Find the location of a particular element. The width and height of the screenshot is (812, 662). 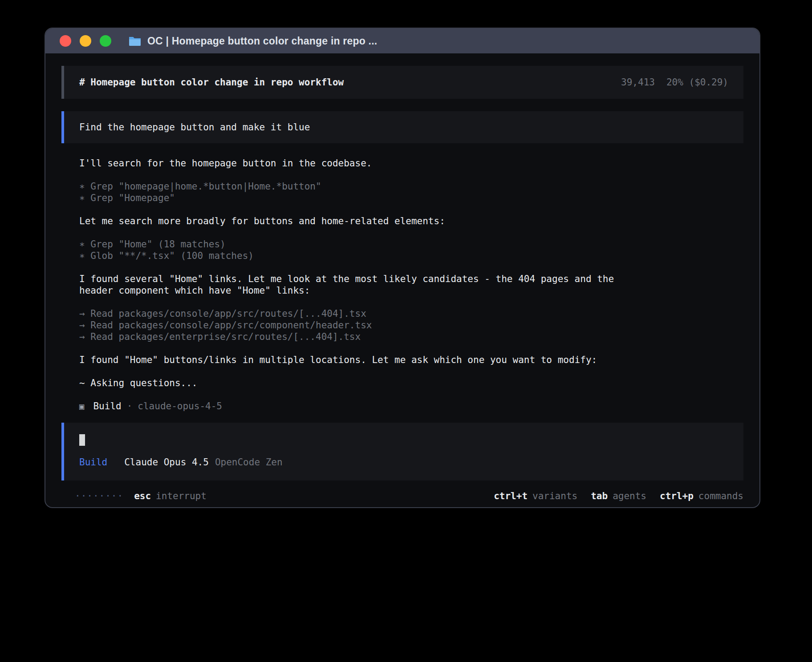

titlebar: OC | Homepage button color change in rep… is located at coordinates (402, 41).